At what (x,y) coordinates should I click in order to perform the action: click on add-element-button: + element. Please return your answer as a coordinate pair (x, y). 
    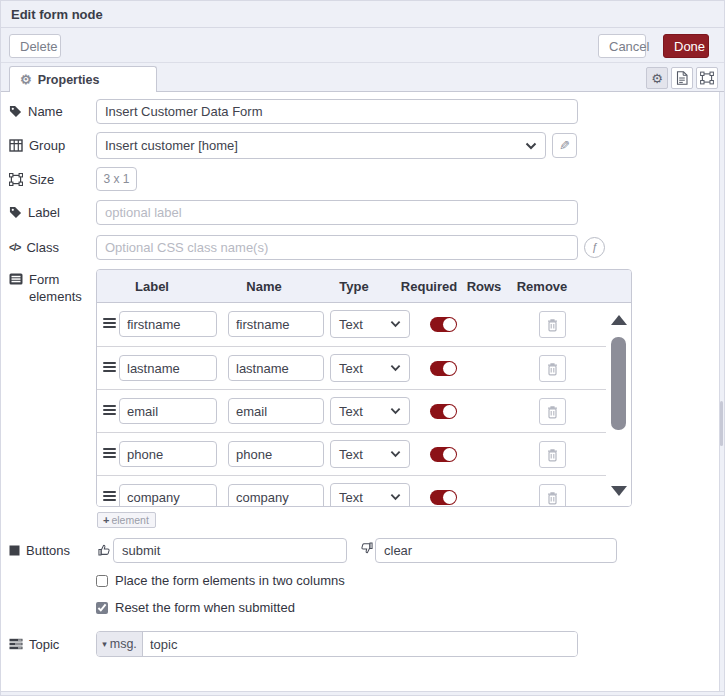
    Looking at the image, I should click on (126, 520).